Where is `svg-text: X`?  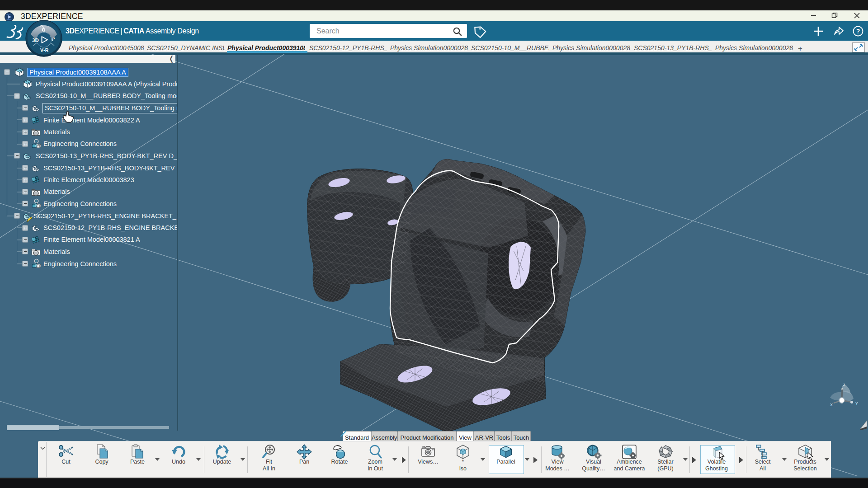 svg-text: X is located at coordinates (831, 405).